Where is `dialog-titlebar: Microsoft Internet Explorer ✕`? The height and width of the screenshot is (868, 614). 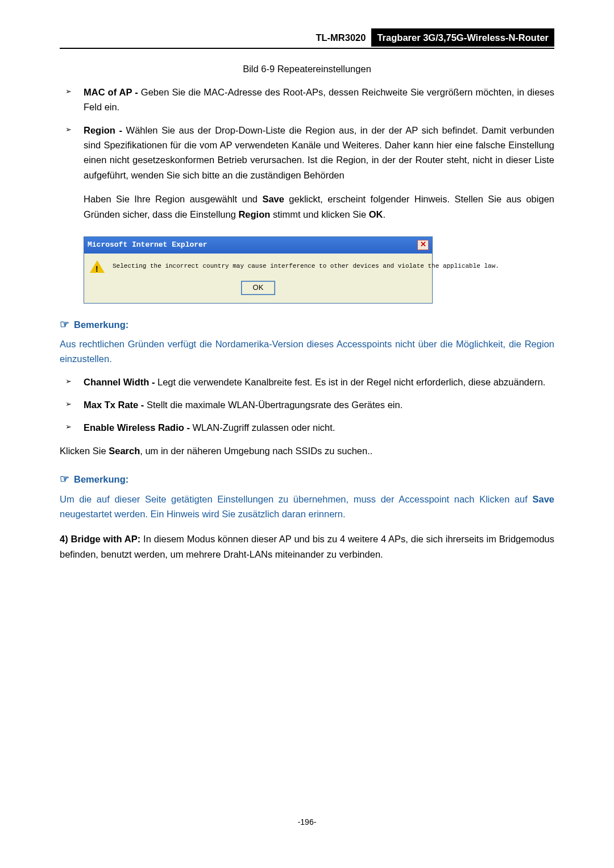 dialog-titlebar: Microsoft Internet Explorer ✕ is located at coordinates (258, 246).